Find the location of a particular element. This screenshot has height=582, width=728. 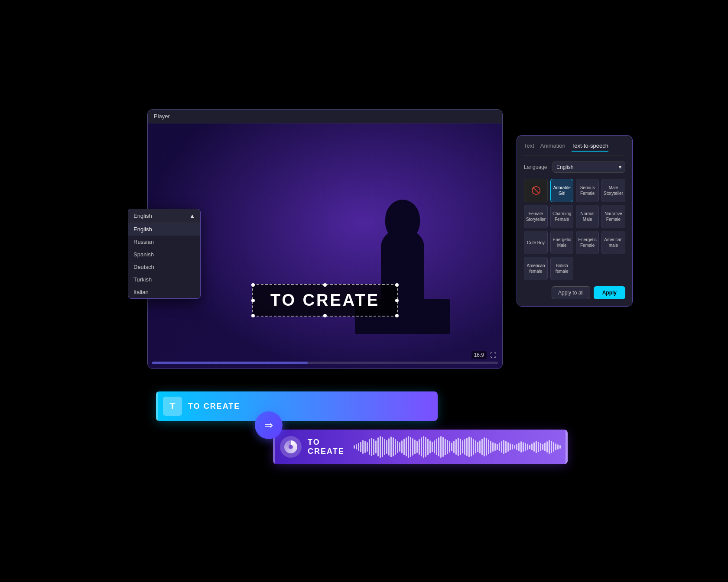

voice-cell-american-male: American male is located at coordinates (614, 242).